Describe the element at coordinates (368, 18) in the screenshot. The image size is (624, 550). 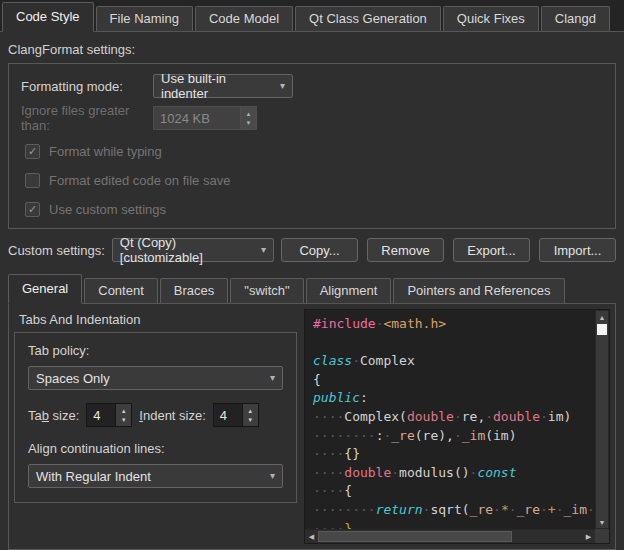
I see `tab-label: Qt Class Generation` at that location.